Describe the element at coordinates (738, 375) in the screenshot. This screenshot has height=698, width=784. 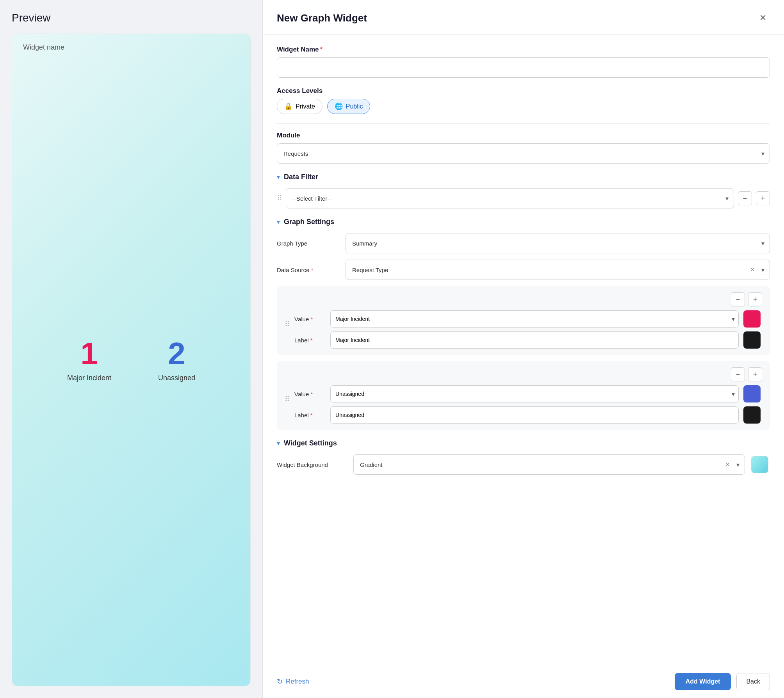
I see `card-2-minus-icon: −` at that location.